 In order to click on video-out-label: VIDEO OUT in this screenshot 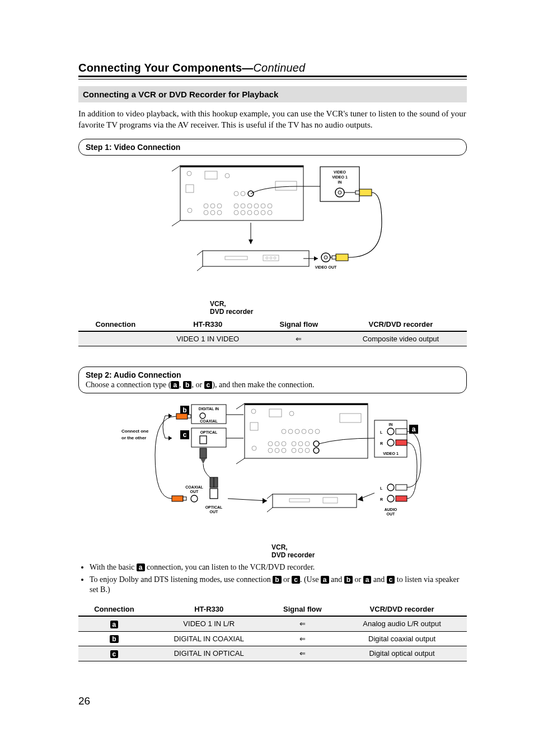, I will do `click(326, 267)`.